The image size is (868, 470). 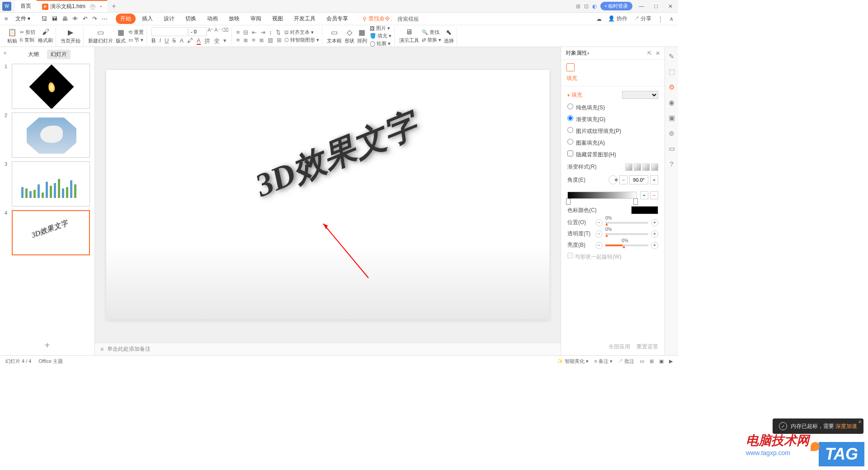 What do you see at coordinates (335, 36) in the screenshot?
I see `textbox-button: ▭文本框` at bounding box center [335, 36].